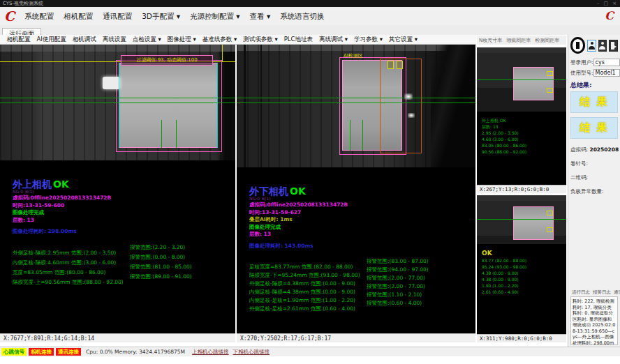 The height and width of the screenshot is (364, 620). I want to click on preview-tab: 检测间距率, so click(547, 40).